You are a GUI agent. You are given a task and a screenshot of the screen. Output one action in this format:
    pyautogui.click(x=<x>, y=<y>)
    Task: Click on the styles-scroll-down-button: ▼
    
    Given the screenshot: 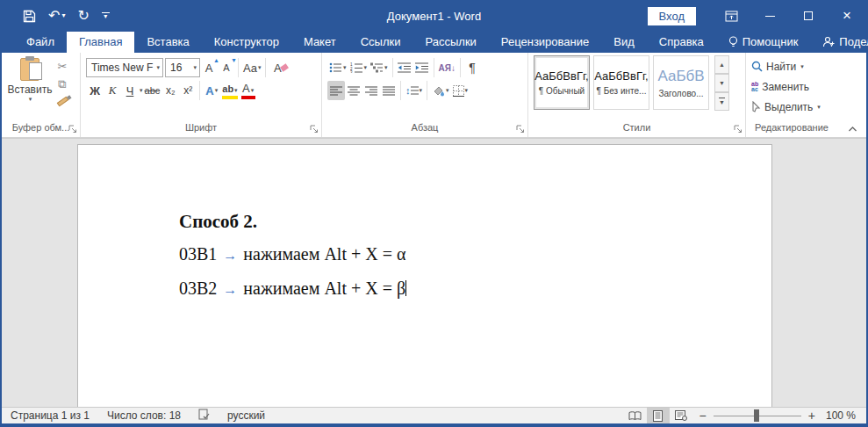 What is the action you would take?
    pyautogui.click(x=721, y=83)
    